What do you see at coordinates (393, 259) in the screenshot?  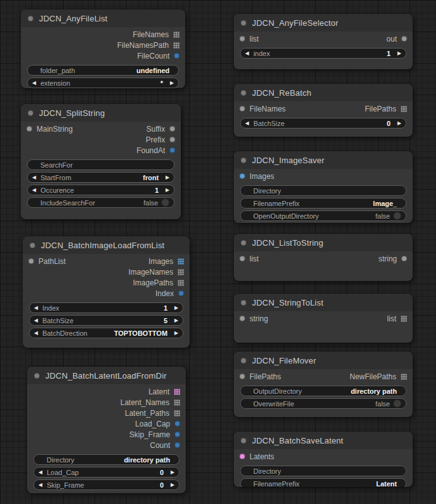 I see `output-slot-string: string` at bounding box center [393, 259].